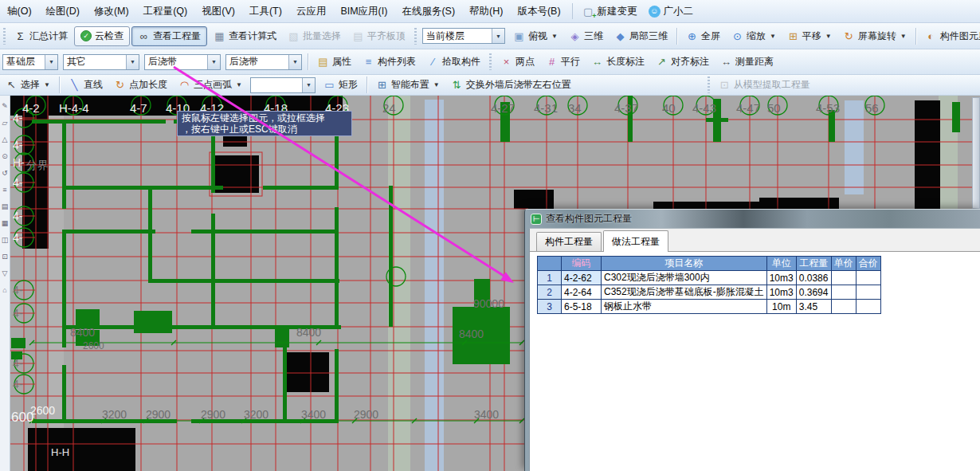 The image size is (980, 471). I want to click on select-button: ↖选择▼, so click(28, 84).